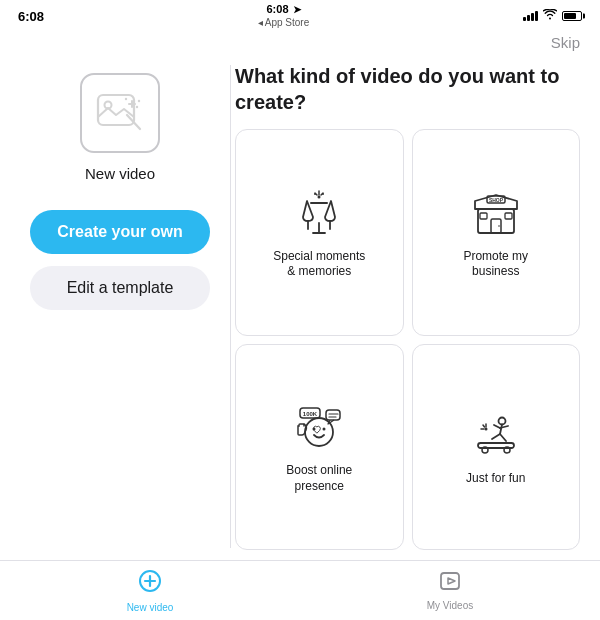  Describe the element at coordinates (300, 40) in the screenshot. I see `skip-row: Skip` at that location.